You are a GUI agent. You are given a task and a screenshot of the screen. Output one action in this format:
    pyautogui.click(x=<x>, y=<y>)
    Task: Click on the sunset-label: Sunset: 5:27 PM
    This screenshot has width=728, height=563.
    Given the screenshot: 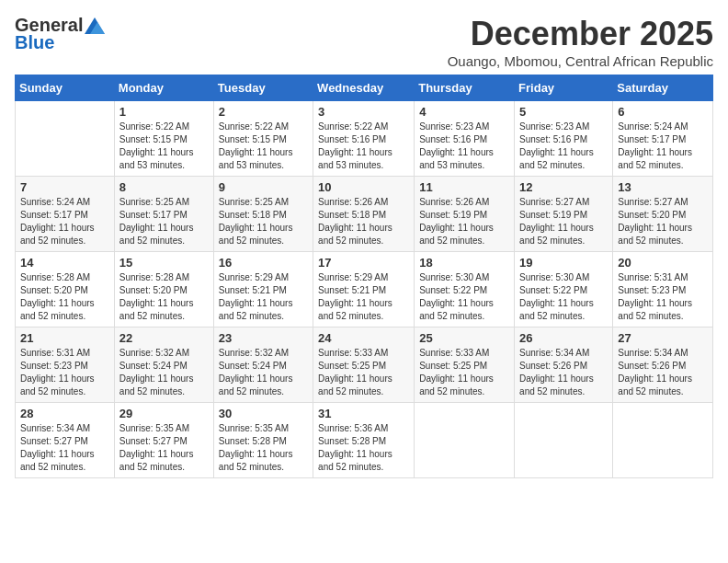 What is the action you would take?
    pyautogui.click(x=154, y=442)
    